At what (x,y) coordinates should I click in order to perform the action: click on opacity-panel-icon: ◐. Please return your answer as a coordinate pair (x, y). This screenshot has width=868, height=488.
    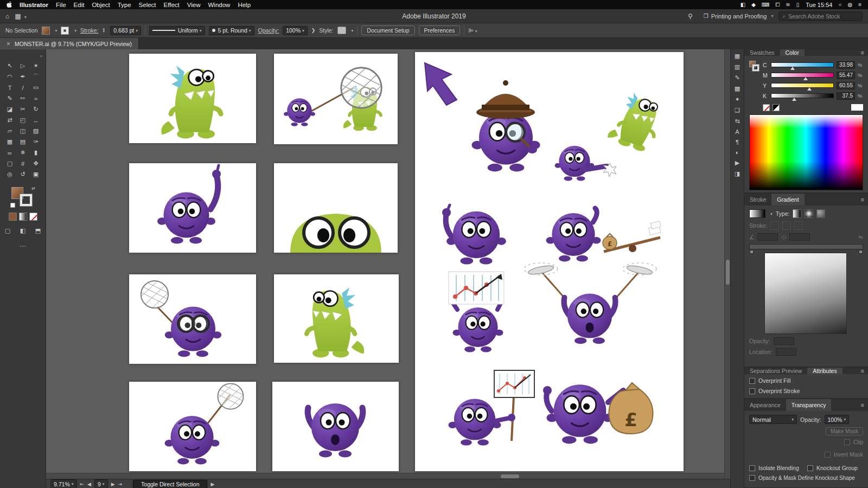
    Looking at the image, I should click on (738, 152).